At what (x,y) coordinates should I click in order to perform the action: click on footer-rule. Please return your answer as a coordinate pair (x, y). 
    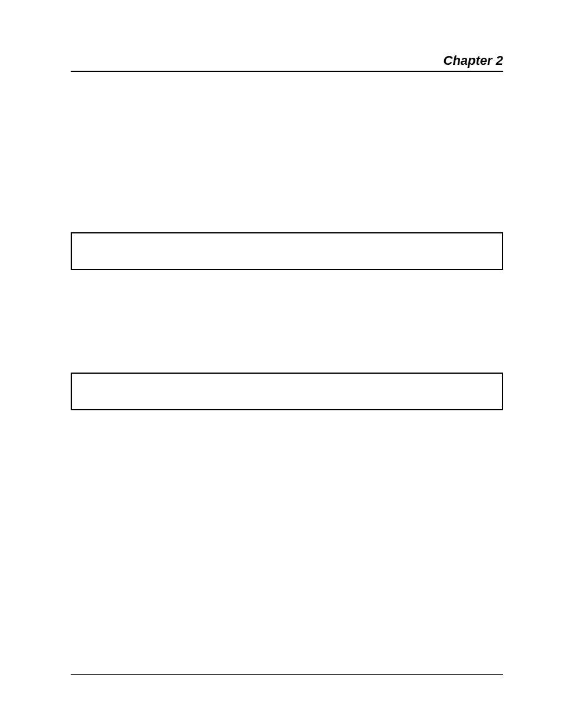
    Looking at the image, I should click on (287, 674).